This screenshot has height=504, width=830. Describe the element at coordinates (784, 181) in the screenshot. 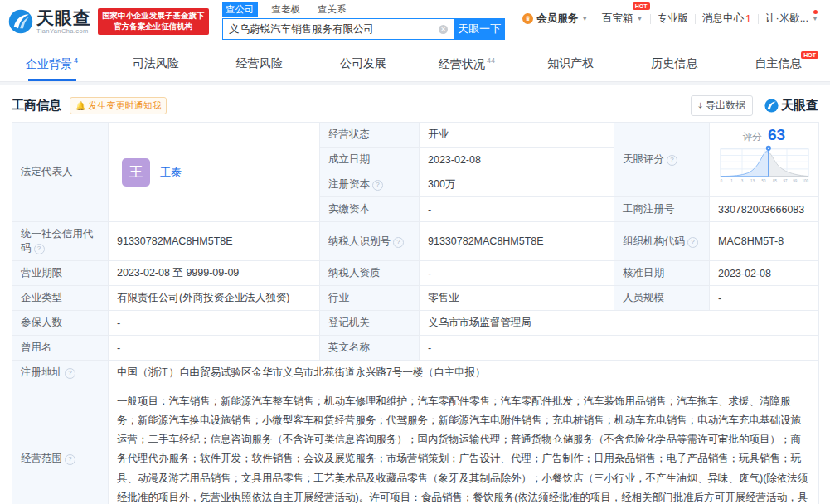

I see `score-tick: 97` at that location.